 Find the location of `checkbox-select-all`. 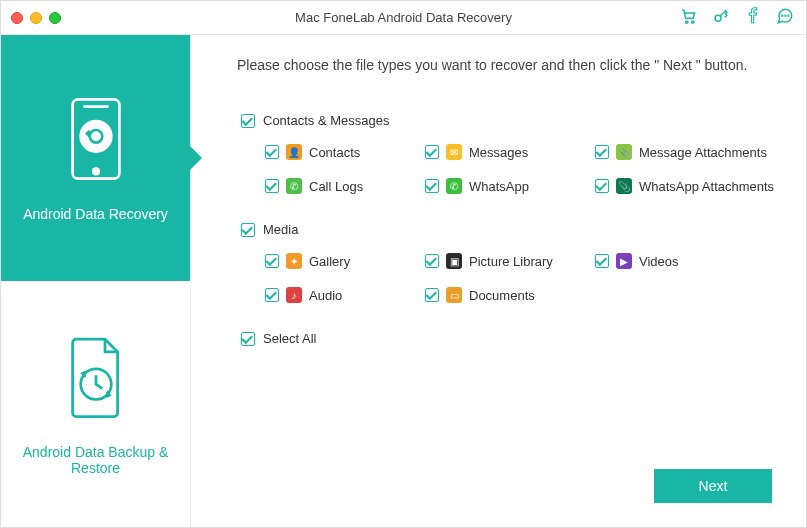

checkbox-select-all is located at coordinates (248, 339).